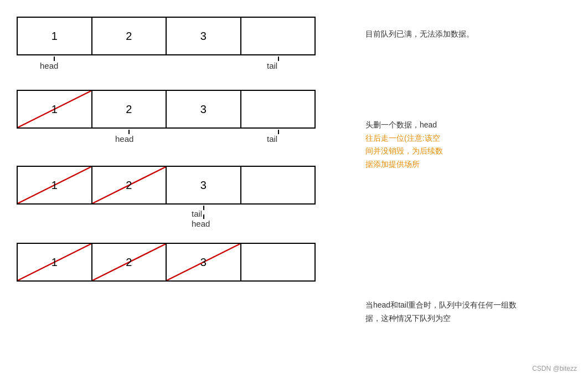 This screenshot has height=378, width=588. I want to click on diagram2-queue: 1 2 3, so click(166, 109).